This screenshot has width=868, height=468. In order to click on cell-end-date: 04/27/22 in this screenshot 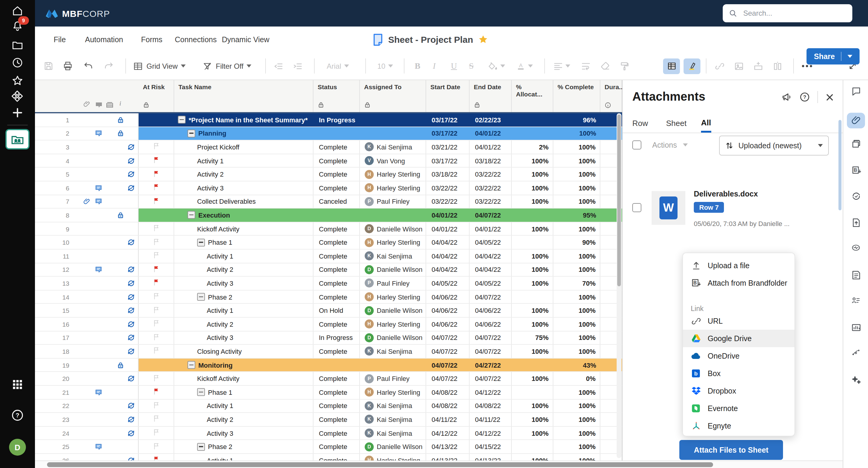, I will do `click(491, 365)`.